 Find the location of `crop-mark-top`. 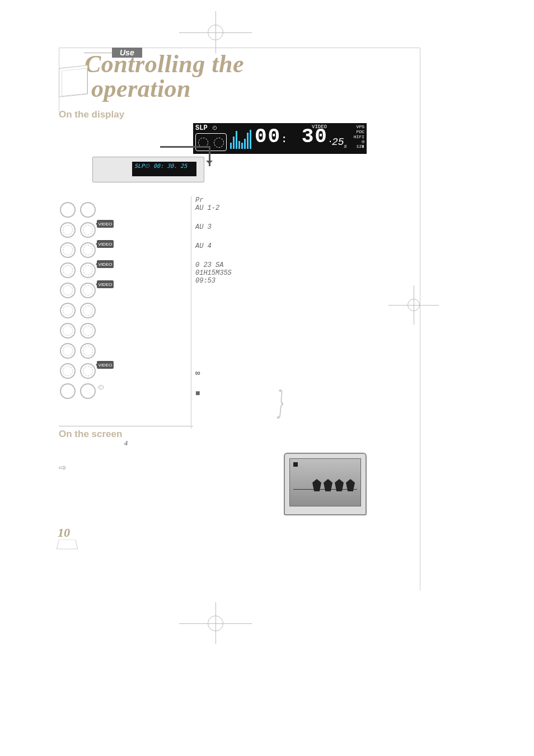

crop-mark-top is located at coordinates (216, 32).